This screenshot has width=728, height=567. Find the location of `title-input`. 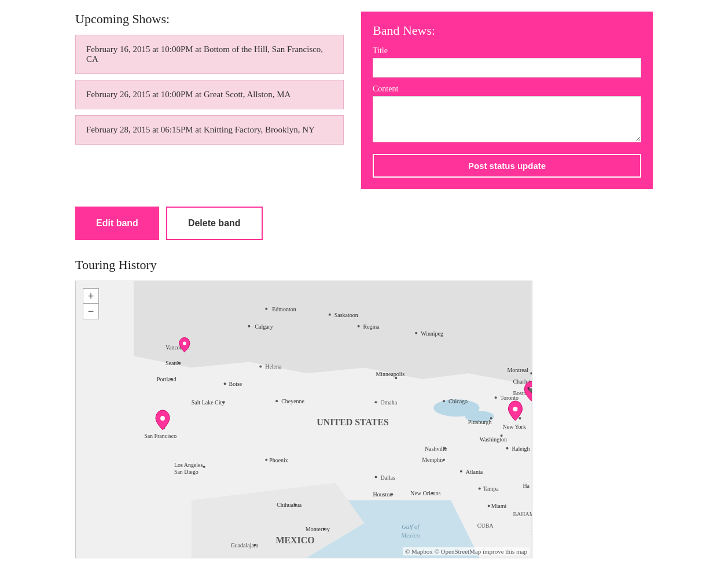

title-input is located at coordinates (507, 68).